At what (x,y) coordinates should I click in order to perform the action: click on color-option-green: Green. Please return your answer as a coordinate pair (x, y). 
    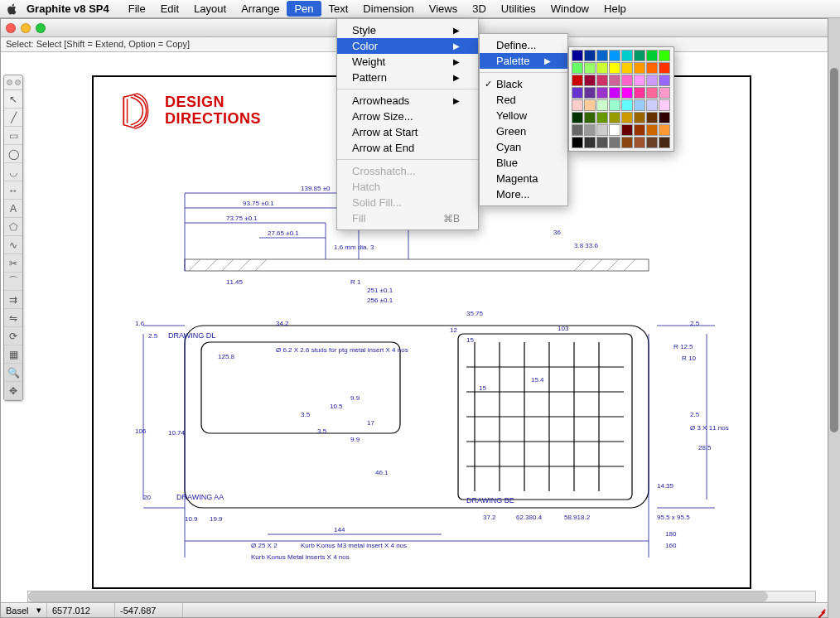
    Looking at the image, I should click on (524, 131).